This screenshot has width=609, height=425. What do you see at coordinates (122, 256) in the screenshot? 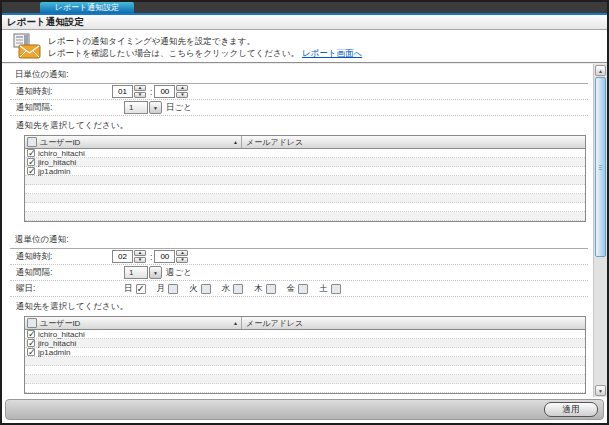
I see `weekly-hour-input` at bounding box center [122, 256].